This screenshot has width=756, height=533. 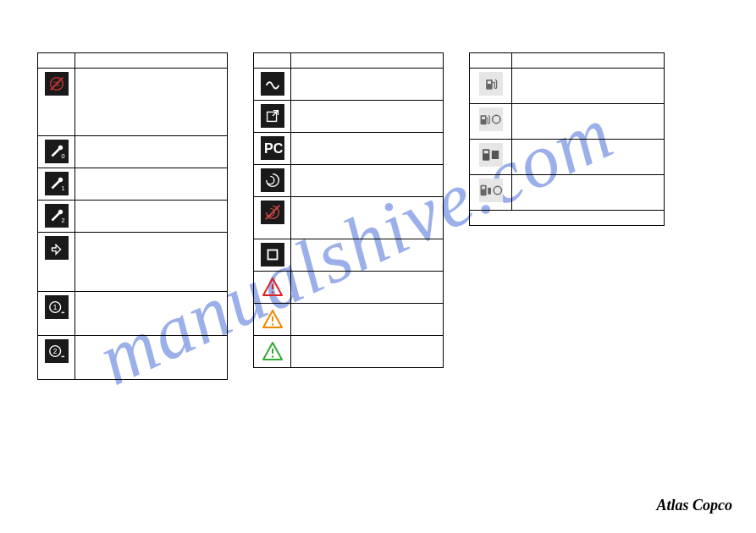 I want to click on external-icon, so click(x=273, y=116).